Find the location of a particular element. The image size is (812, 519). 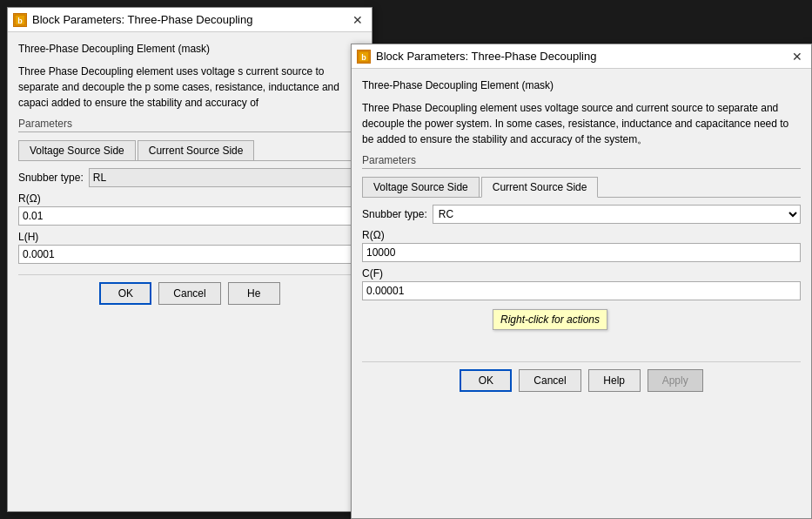

dialog-title-1: Block Parameters: Three-Phase Decoupling is located at coordinates (191, 19).